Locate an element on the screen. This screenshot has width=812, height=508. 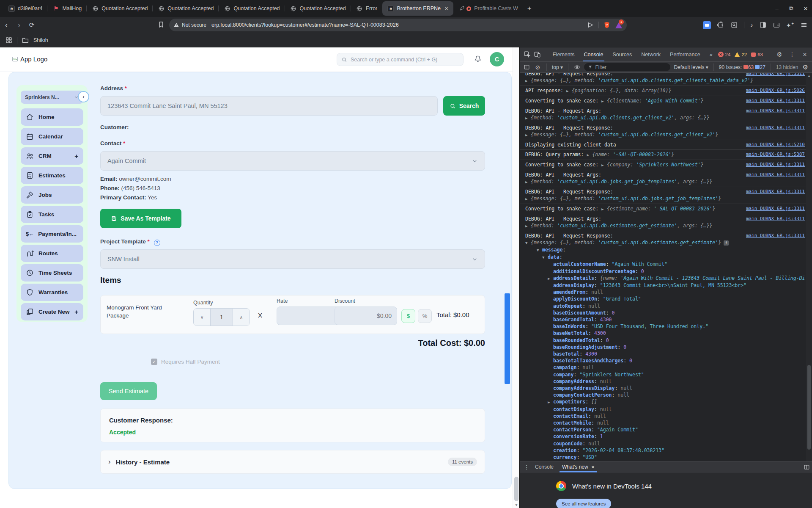
console-object-property: autoRepeat: null is located at coordinates (665, 306).